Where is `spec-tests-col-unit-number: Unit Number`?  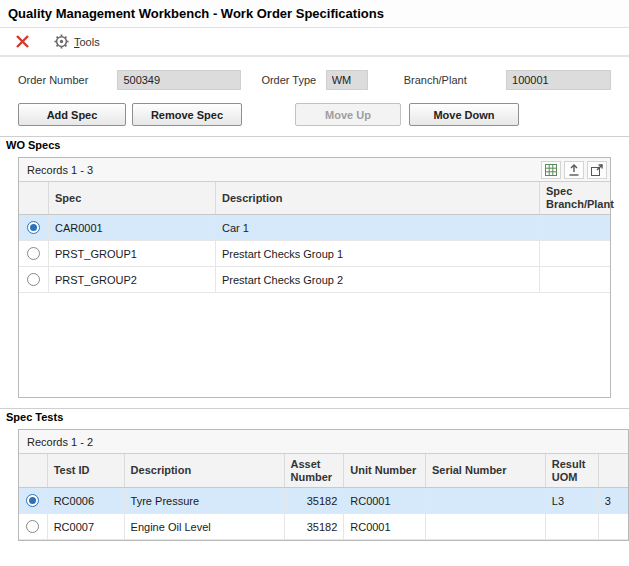
spec-tests-col-unit-number: Unit Number is located at coordinates (385, 470).